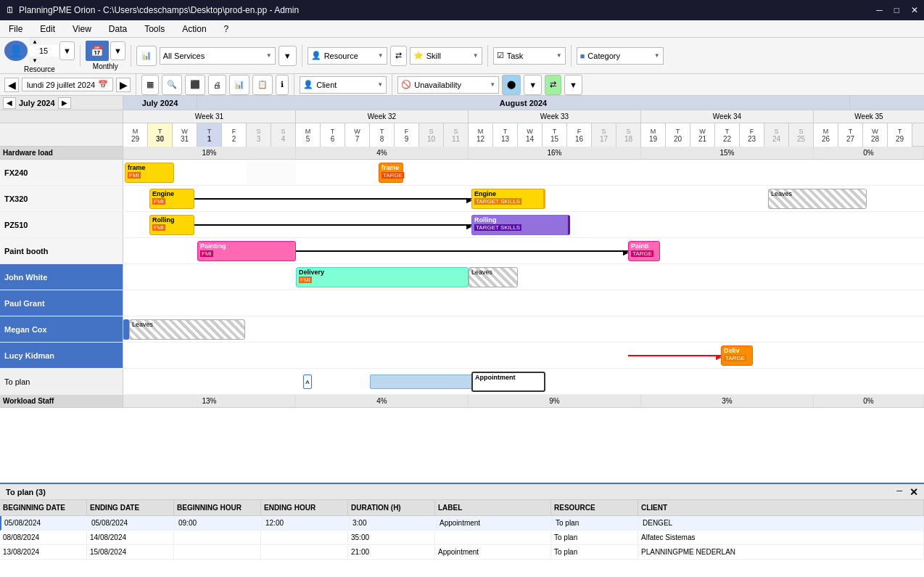  Describe the element at coordinates (524, 277) in the screenshot. I see `john-white-content: Delivery FMI Leaves` at that location.